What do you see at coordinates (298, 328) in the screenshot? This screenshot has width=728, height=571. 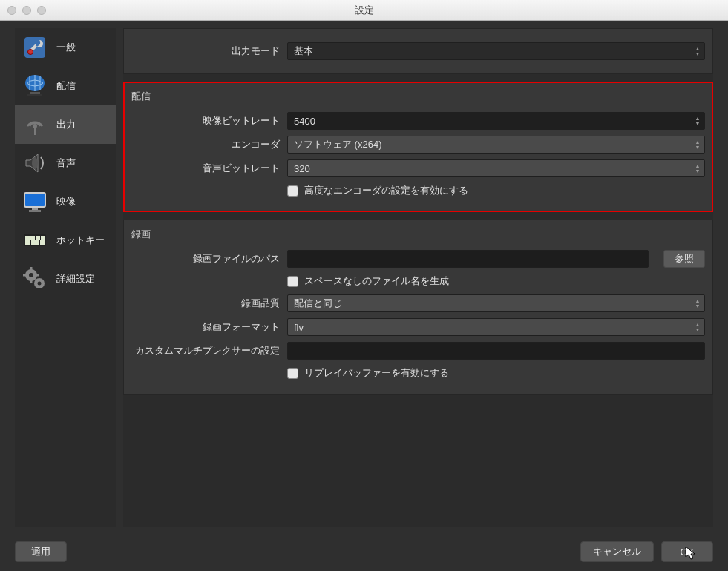 I see `recording-format-value: flv` at bounding box center [298, 328].